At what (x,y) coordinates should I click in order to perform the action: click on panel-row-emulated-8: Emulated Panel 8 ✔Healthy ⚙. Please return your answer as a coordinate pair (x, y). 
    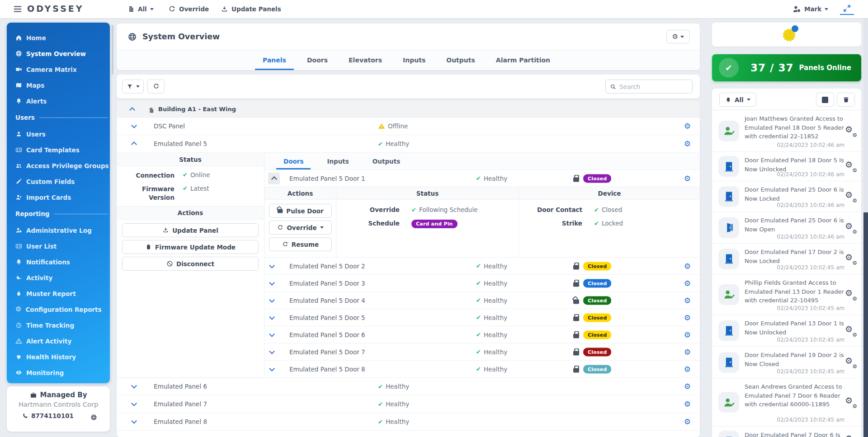
    Looking at the image, I should click on (408, 422).